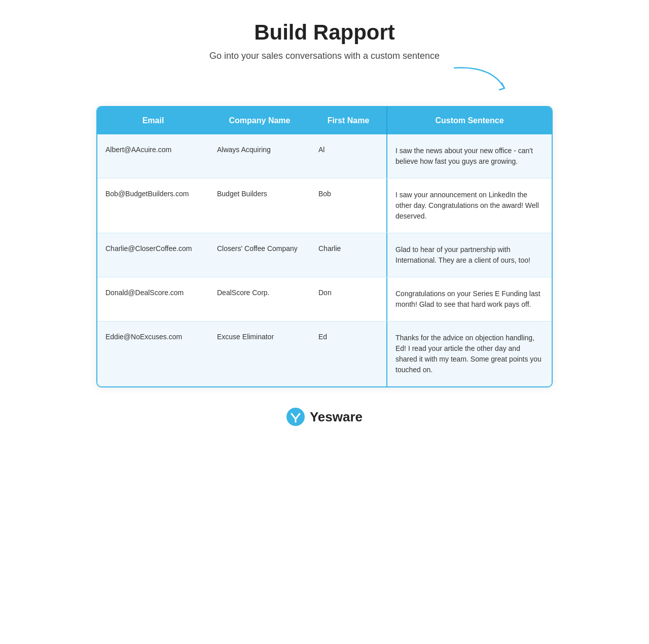  What do you see at coordinates (153, 354) in the screenshot?
I see `cell-email: Eddie@NoExcuses.com` at bounding box center [153, 354].